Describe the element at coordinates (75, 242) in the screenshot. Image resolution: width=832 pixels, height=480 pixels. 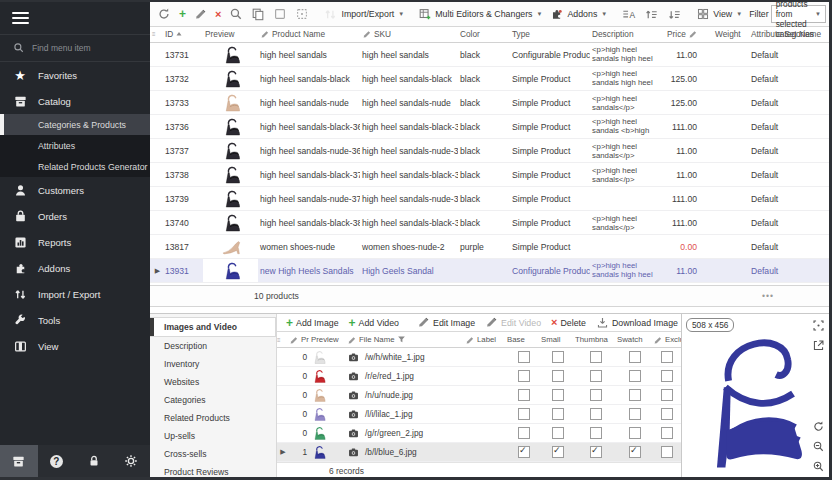
I see `sidebar-item-reports: Reports` at that location.